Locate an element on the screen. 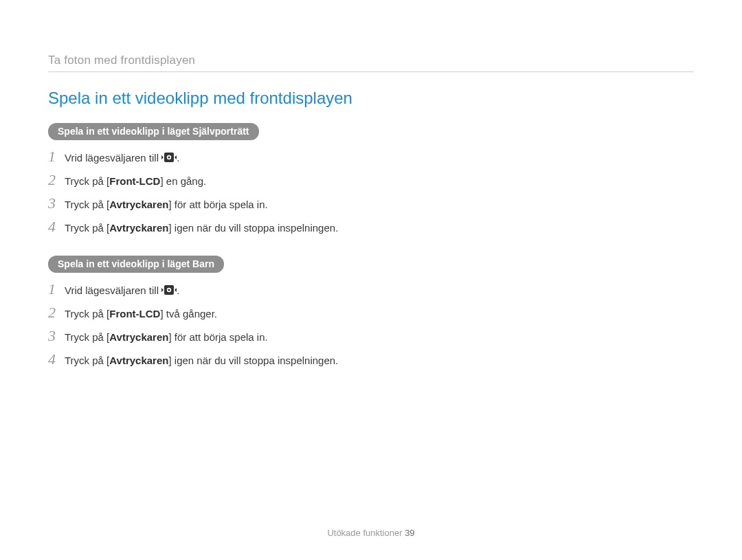 Image resolution: width=742 pixels, height=560 pixels. page-title: Spela in ett videoklipp med frontdisplay… is located at coordinates (371, 98).